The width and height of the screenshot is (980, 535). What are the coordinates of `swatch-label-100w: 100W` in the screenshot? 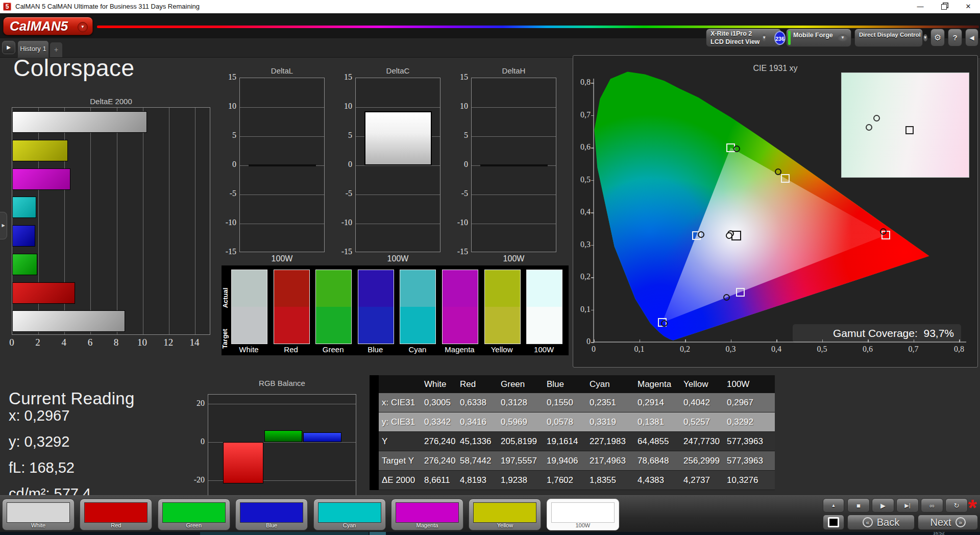 It's located at (544, 349).